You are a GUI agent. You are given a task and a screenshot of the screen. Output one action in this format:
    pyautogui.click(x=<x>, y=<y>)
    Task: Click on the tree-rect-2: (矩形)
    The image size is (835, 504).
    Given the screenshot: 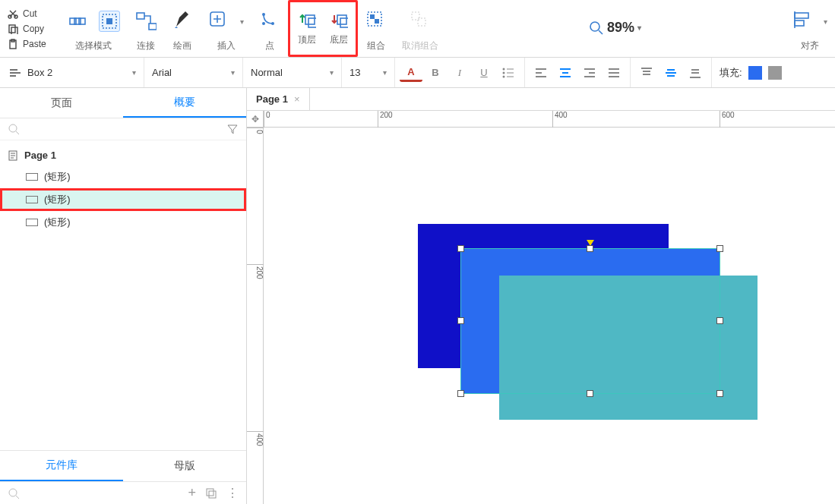 What is the action you would take?
    pyautogui.click(x=123, y=200)
    